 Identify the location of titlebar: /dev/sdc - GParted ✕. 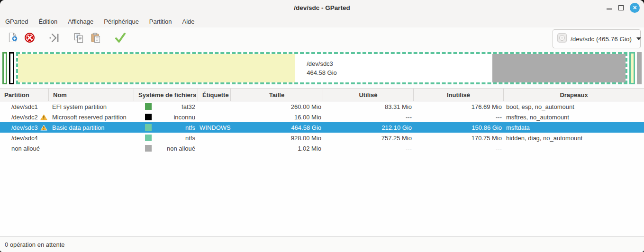
(322, 8).